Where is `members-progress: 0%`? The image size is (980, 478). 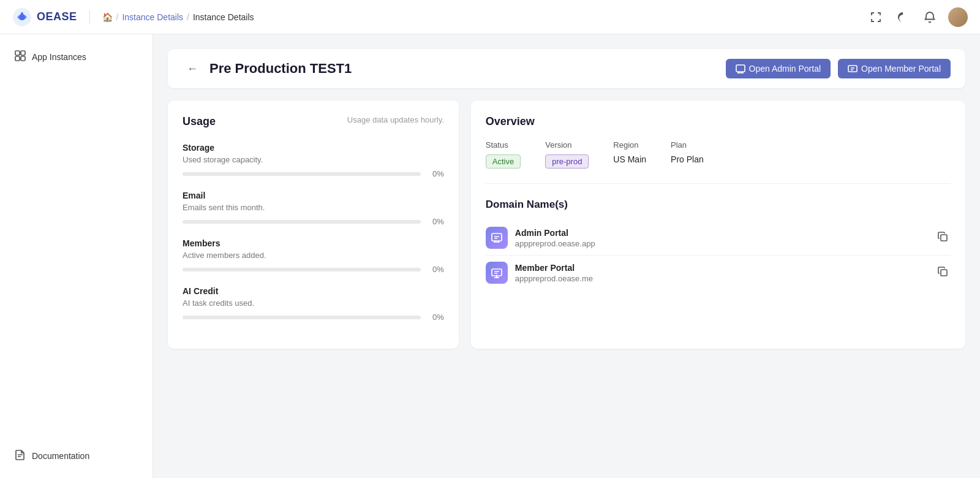
members-progress: 0% is located at coordinates (314, 270).